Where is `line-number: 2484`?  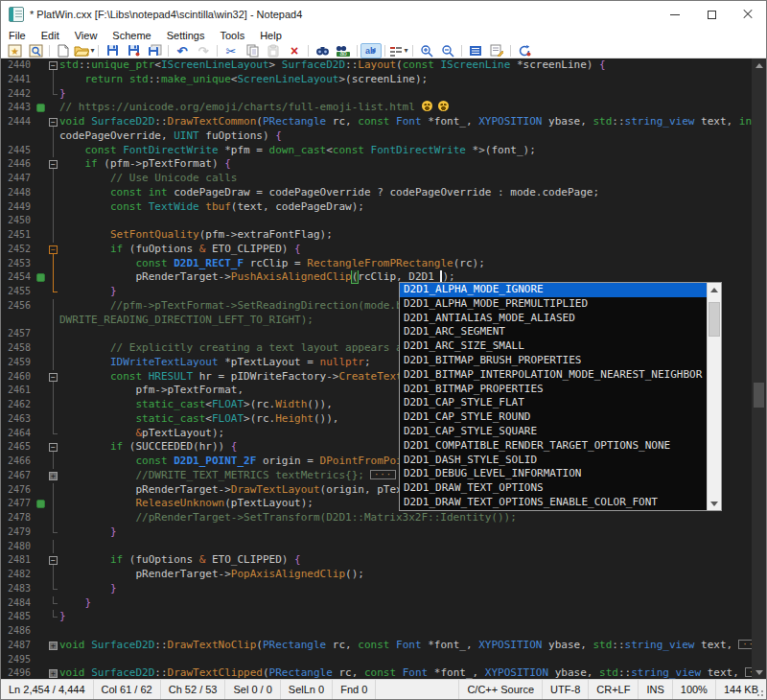 line-number: 2484 is located at coordinates (18, 604).